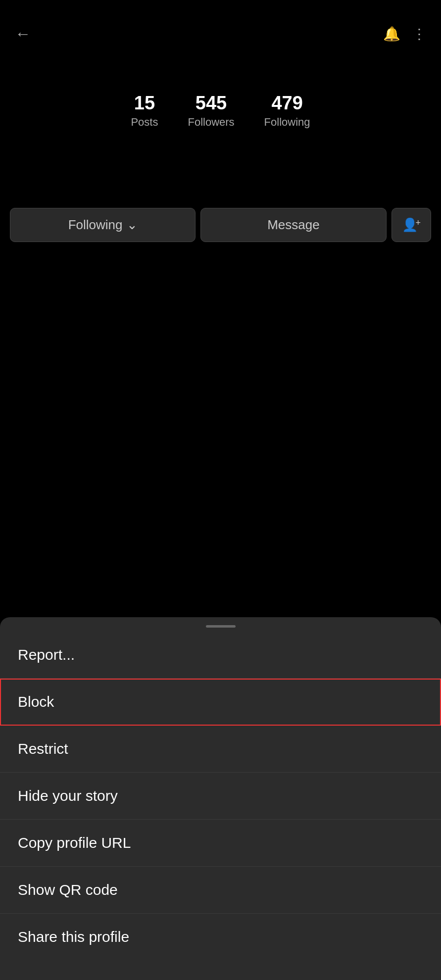 The height and width of the screenshot is (980, 441). I want to click on sheet-item-show-qr: Show QR code, so click(221, 890).